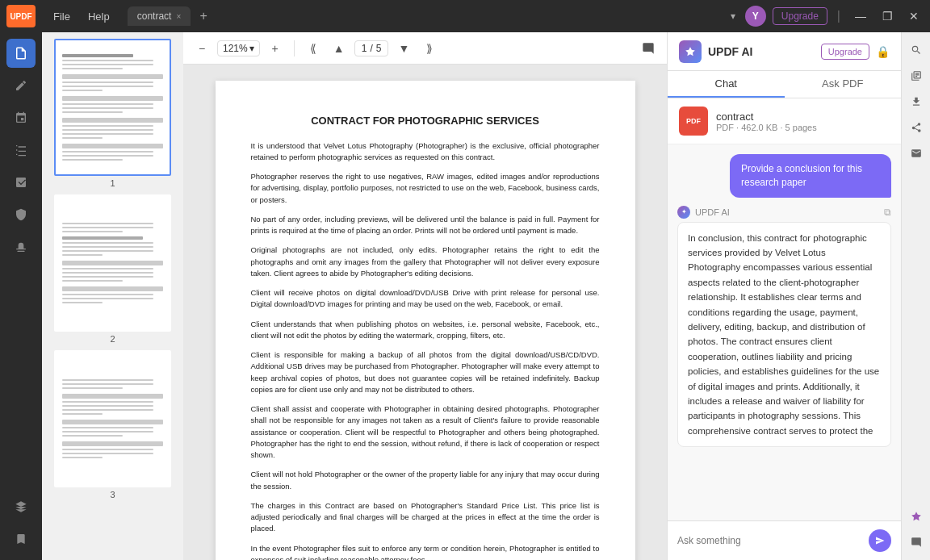 This screenshot has width=930, height=560. What do you see at coordinates (916, 102) in the screenshot?
I see `rs-export-icon` at bounding box center [916, 102].